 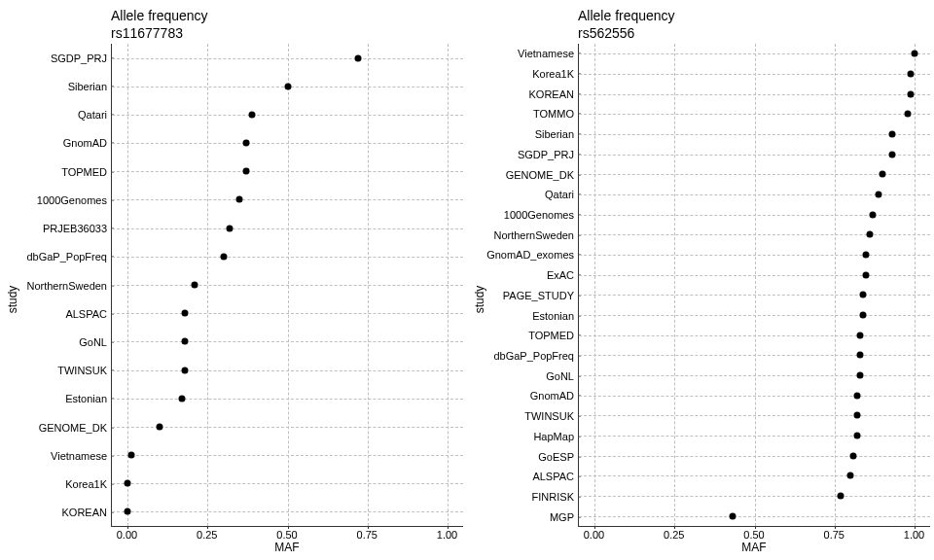 What do you see at coordinates (533, 286) in the screenshot?
I see `y-tick-column: VietnameseKorea1KKOREANTOMMOSiberianSGDP…` at bounding box center [533, 286].